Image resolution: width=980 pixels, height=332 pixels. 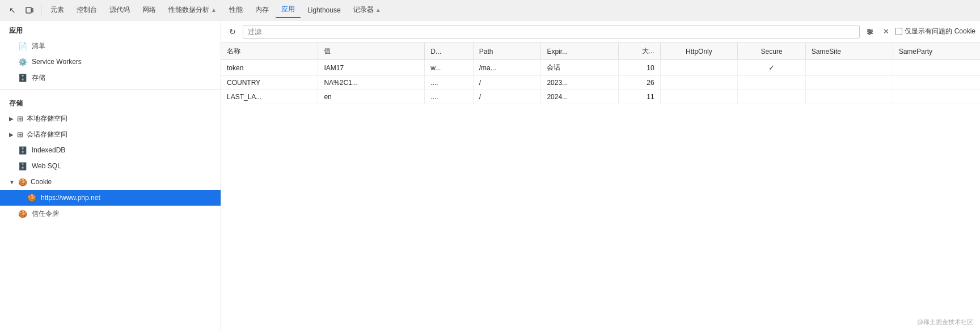 What do you see at coordinates (23, 46) in the screenshot?
I see `manifest-icon: 📄` at bounding box center [23, 46].